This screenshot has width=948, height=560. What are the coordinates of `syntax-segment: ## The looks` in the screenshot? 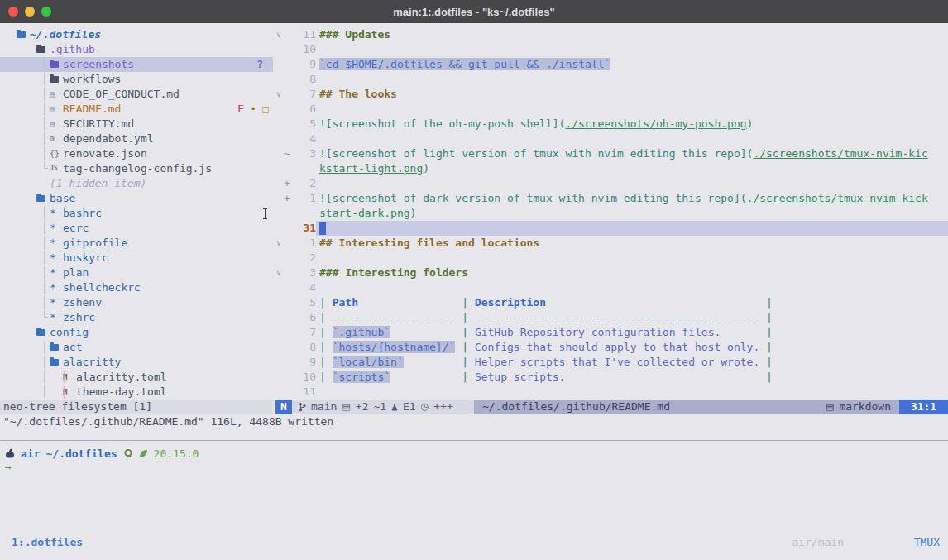 It's located at (358, 94).